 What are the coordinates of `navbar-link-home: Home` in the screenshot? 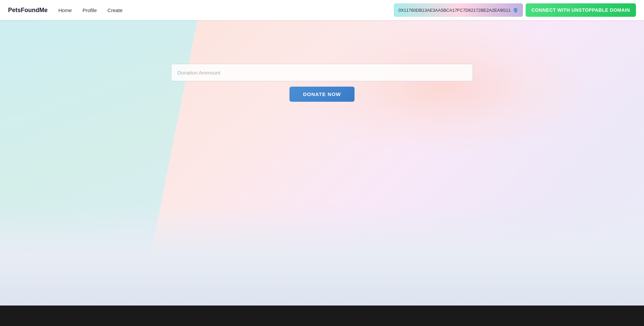 It's located at (65, 10).